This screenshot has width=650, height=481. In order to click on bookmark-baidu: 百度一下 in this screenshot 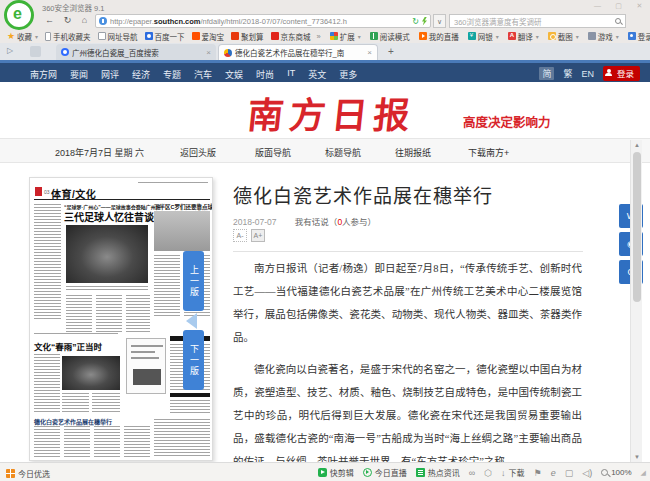, I will do `click(165, 36)`.